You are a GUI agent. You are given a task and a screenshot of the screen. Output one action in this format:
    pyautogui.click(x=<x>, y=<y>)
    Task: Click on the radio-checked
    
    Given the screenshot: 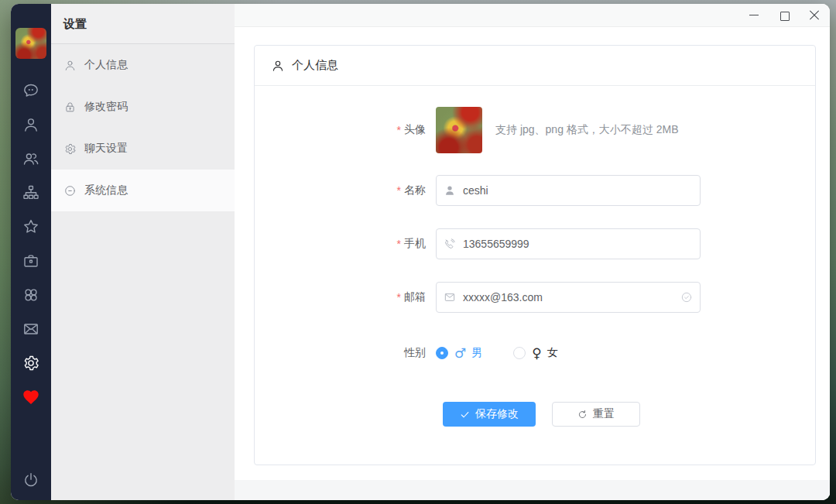 What is the action you would take?
    pyautogui.click(x=442, y=353)
    